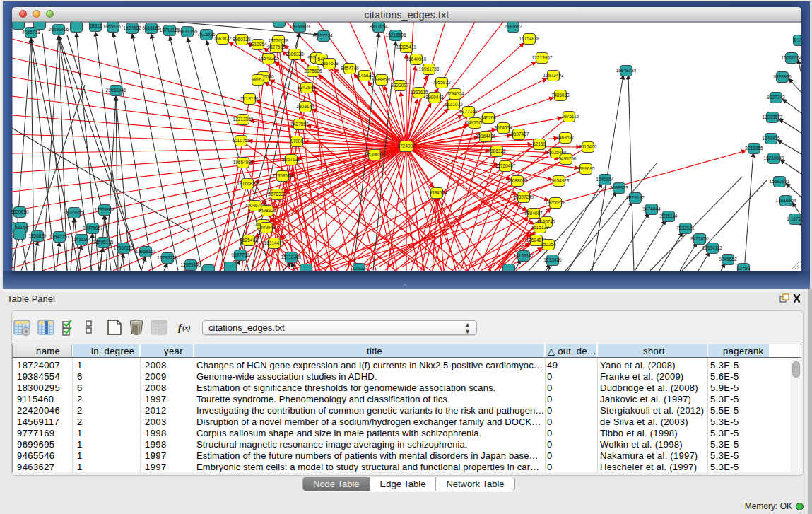  I want to click on svg-text: 8471676, so click(700, 239).